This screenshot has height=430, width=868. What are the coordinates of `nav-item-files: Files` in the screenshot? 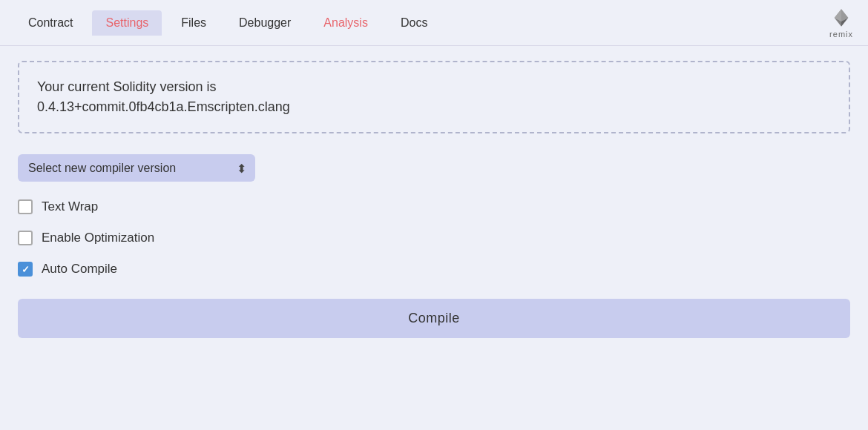 It's located at (194, 23).